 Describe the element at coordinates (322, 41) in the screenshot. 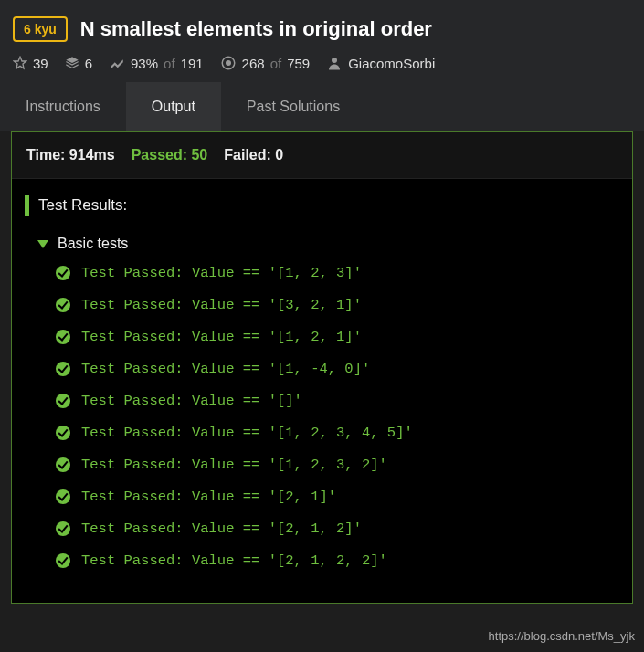

I see `kata-header: 6 kyu N smallest elements in original or…` at that location.